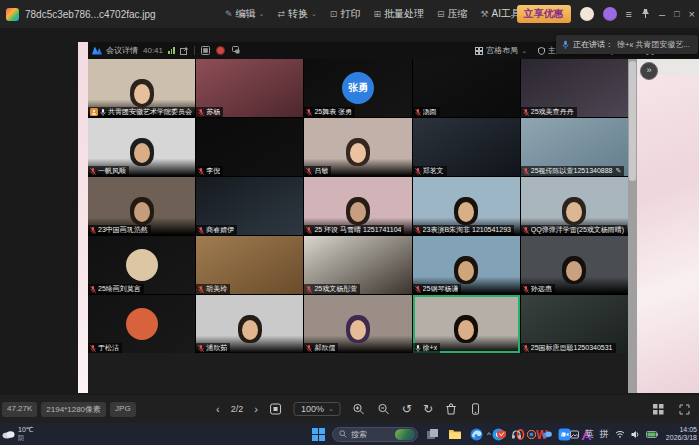  I want to click on start-button, so click(318, 434).